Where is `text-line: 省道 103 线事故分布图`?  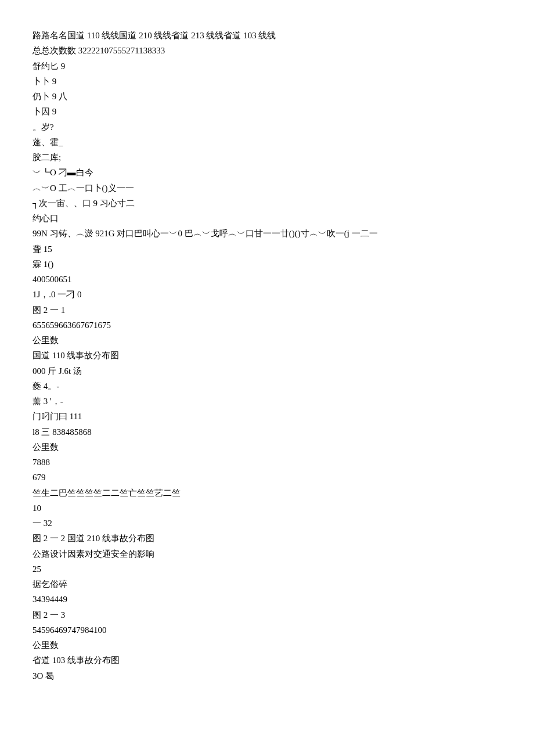
text-line: 省道 103 线事故分布图 is located at coordinates (267, 660).